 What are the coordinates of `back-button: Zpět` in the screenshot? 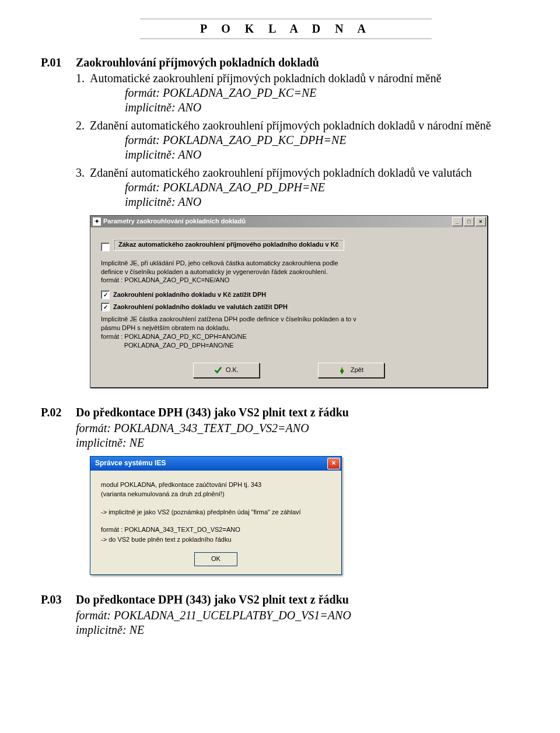 It's located at (351, 370).